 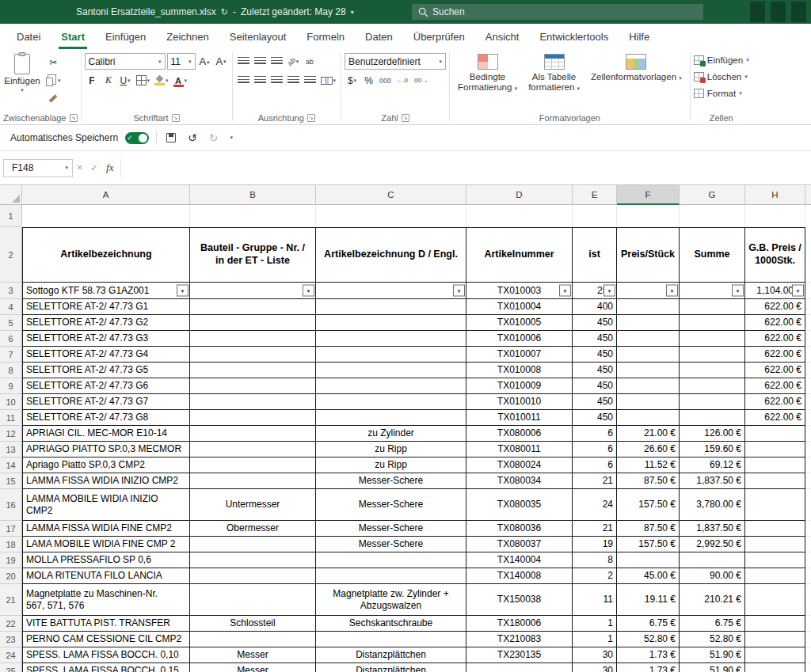 What do you see at coordinates (713, 255) in the screenshot?
I see `cell-G2: Summe` at bounding box center [713, 255].